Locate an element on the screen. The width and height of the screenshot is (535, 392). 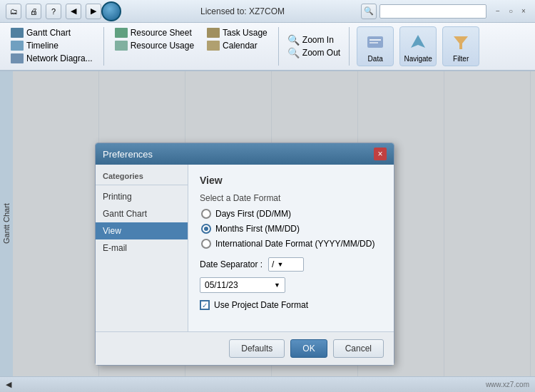
search-icon: 🔍 is located at coordinates (369, 11).